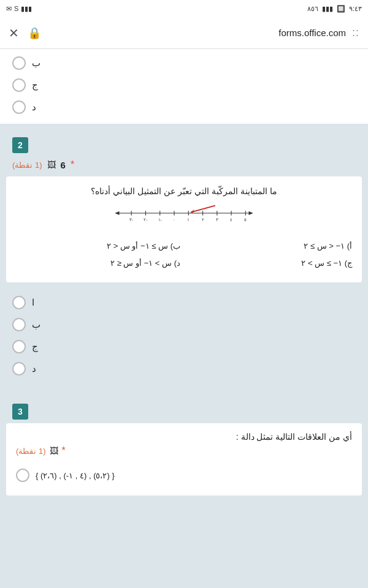  What do you see at coordinates (245, 219) in the screenshot?
I see `svg-text: ٥` at bounding box center [245, 219].